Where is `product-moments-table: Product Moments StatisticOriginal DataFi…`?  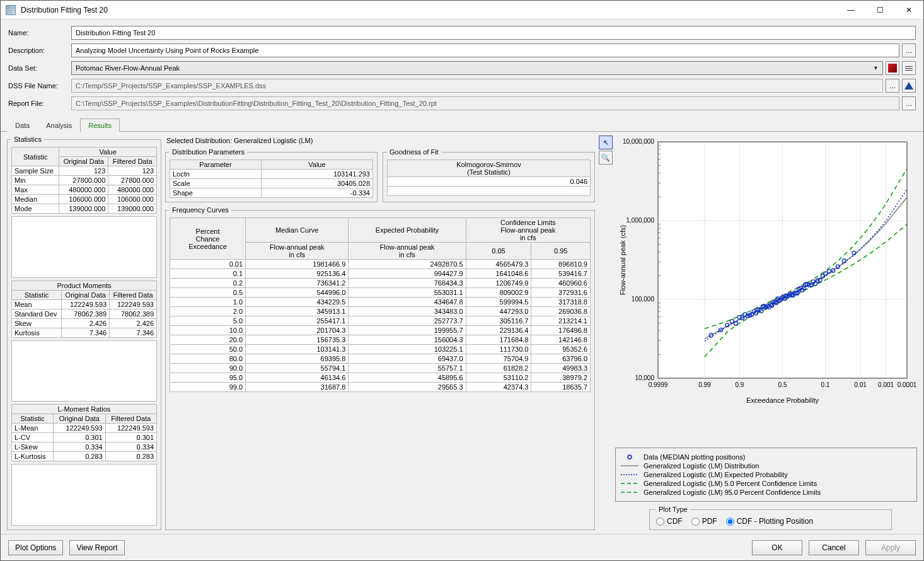 product-moments-table: Product Moments StatisticOriginal DataFi… is located at coordinates (84, 309).